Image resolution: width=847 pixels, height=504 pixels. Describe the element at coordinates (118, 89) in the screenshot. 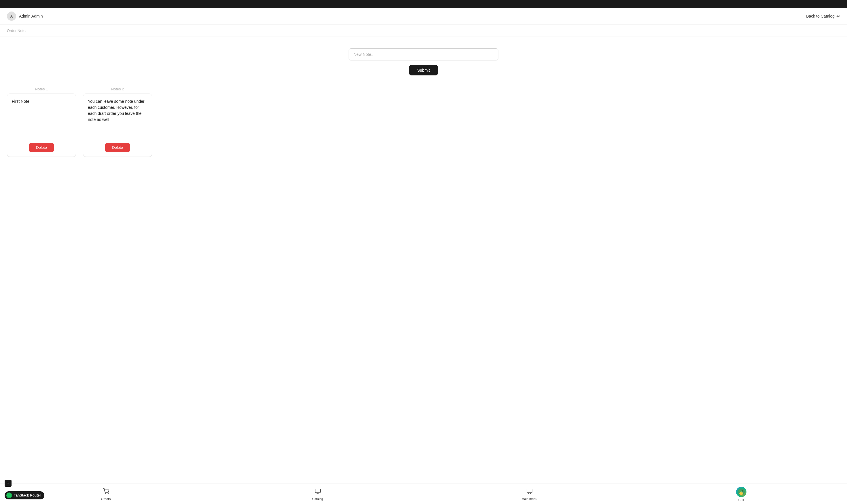

I see `notes-2-label: Notes 2` at that location.